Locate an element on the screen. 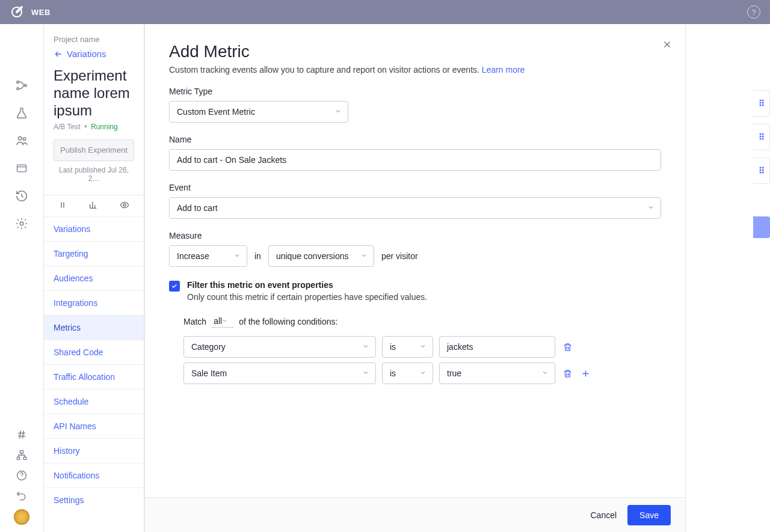 The image size is (770, 532). sidebar-item-integrations: Integrations is located at coordinates (94, 303).